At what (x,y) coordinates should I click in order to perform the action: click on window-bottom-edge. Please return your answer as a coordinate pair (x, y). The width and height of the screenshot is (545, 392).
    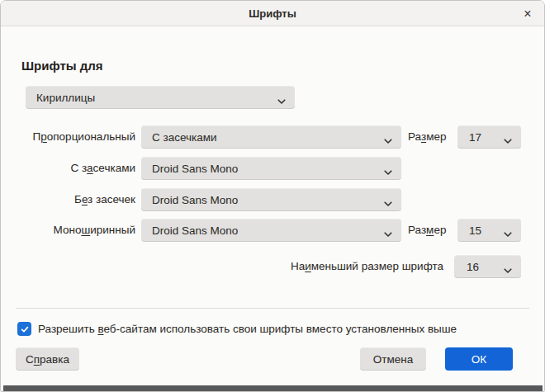
    Looking at the image, I should click on (272, 389).